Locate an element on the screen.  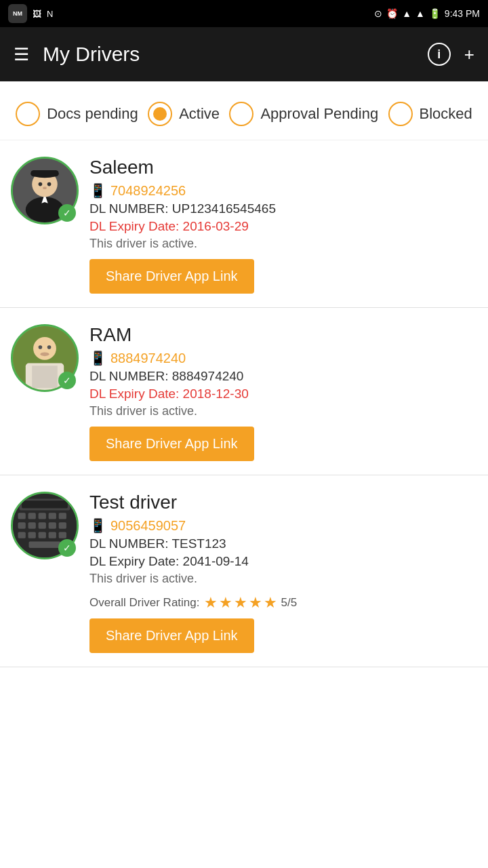
filter-approval-pending: Approval Pending is located at coordinates (304, 114).